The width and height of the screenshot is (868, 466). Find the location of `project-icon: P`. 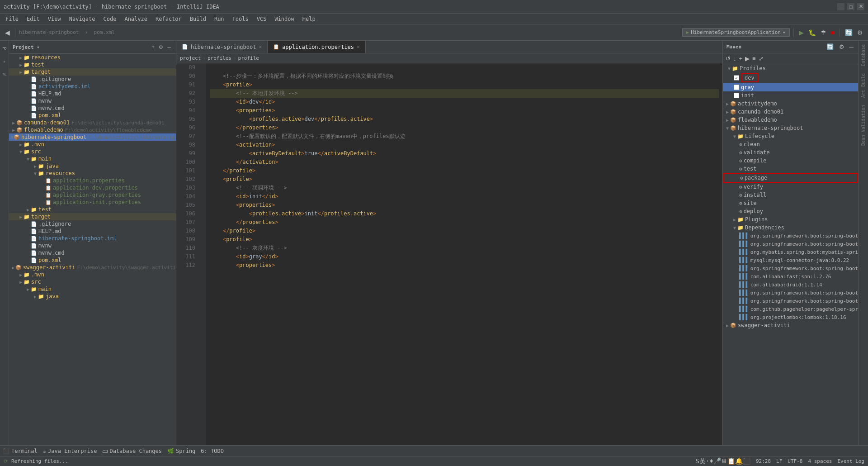

project-icon: P is located at coordinates (5, 48).